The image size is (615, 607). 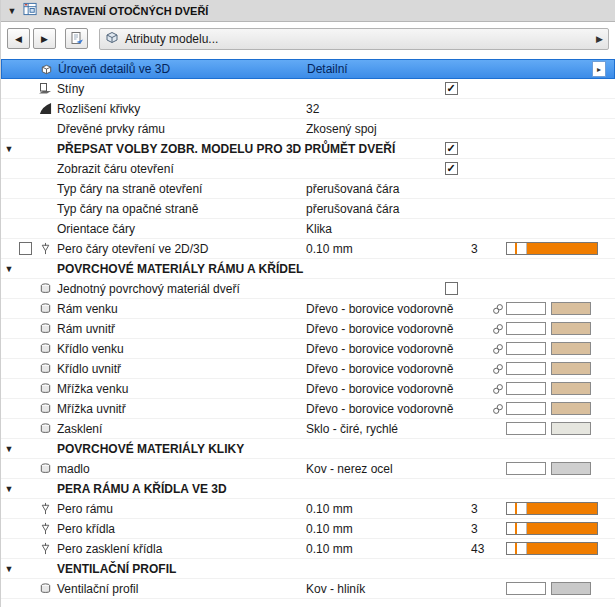 I want to click on param-value: Kov - nerez ocel, so click(x=372, y=469).